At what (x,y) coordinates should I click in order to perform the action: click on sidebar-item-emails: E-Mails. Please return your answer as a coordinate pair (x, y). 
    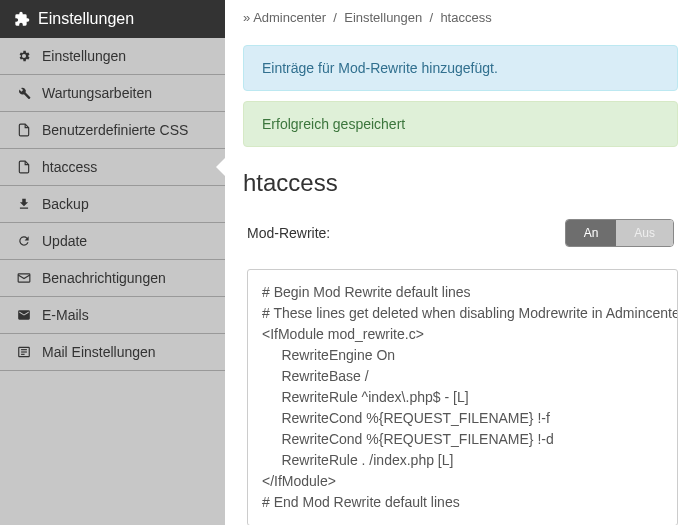
    Looking at the image, I should click on (112, 316).